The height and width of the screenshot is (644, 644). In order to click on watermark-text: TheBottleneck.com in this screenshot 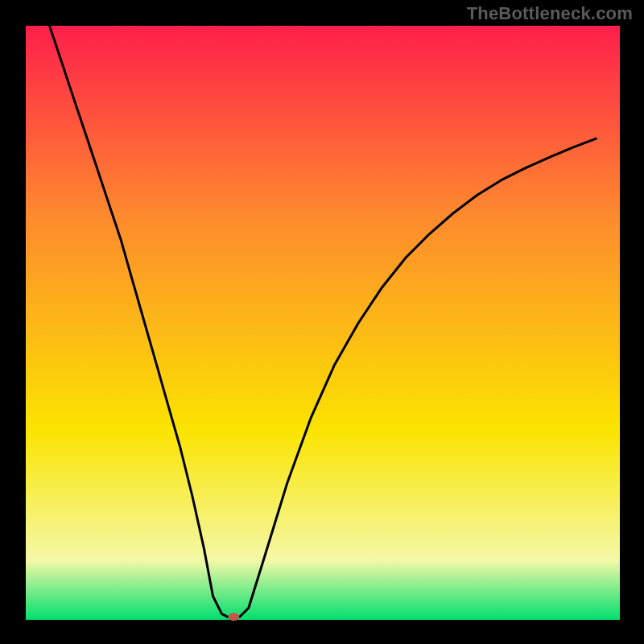, I will do `click(550, 14)`.